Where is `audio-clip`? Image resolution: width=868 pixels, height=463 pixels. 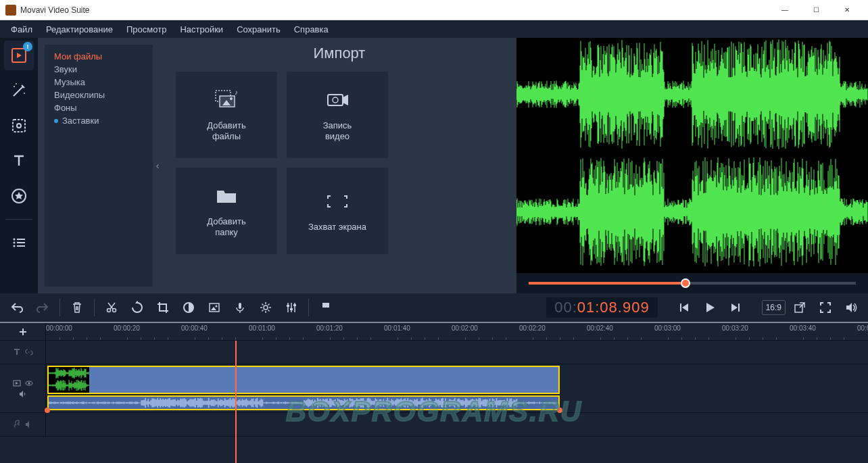
audio-clip is located at coordinates (304, 403).